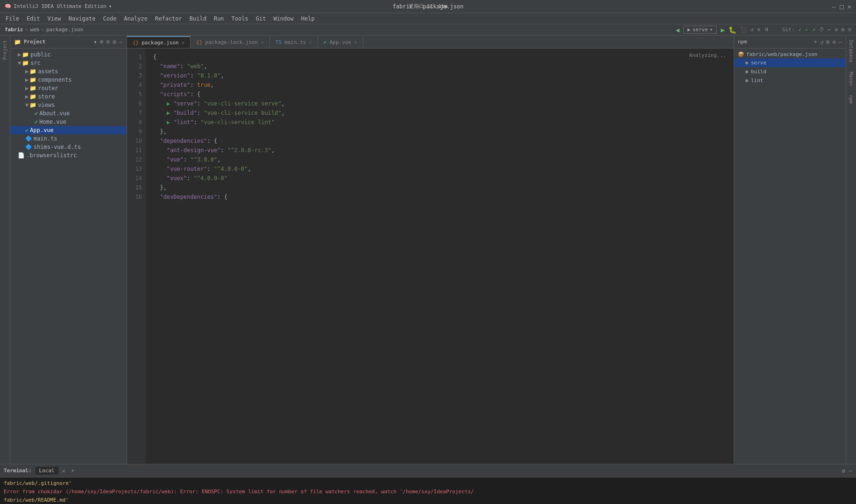  What do you see at coordinates (834, 7) in the screenshot?
I see `minimize-button: —` at bounding box center [834, 7].